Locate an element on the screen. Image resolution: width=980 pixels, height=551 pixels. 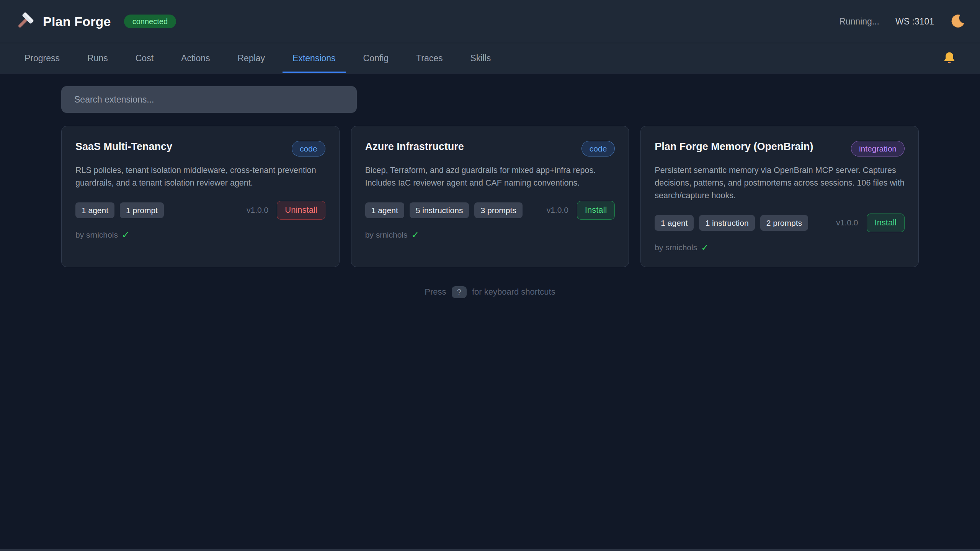
category-badge: integration is located at coordinates (878, 148).